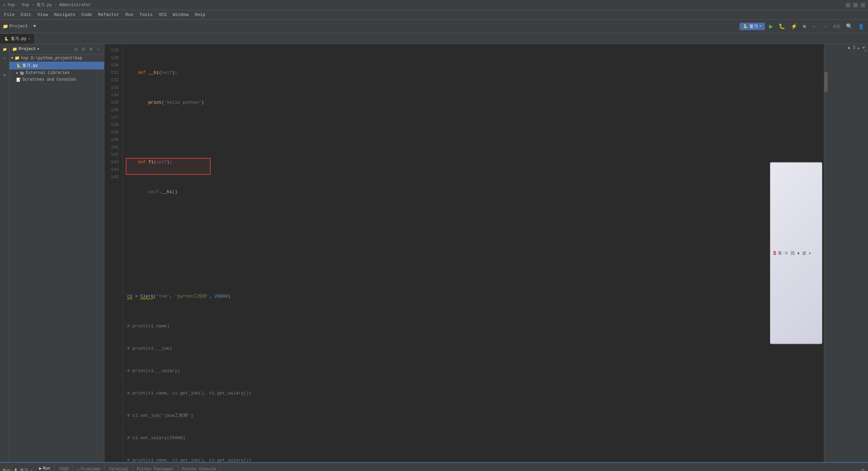 This screenshot has width=868, height=471. Describe the element at coordinates (91, 49) in the screenshot. I see `sidebar-settings-icon: ⚙` at that location.